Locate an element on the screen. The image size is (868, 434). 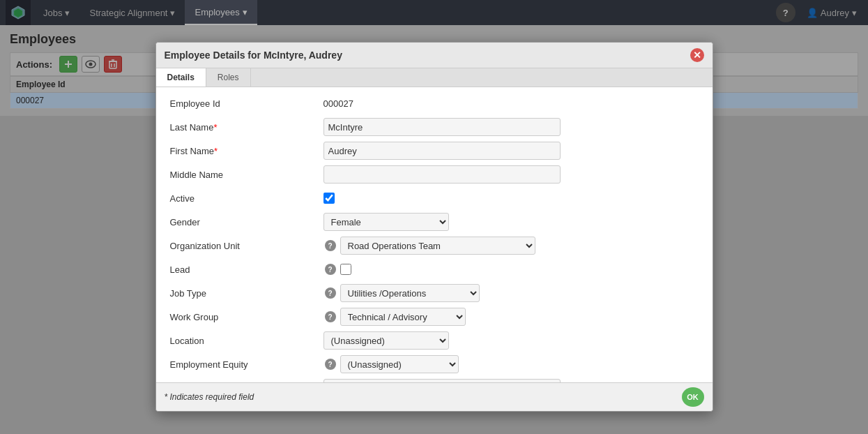
help-job-type-icon: ? is located at coordinates (330, 293).